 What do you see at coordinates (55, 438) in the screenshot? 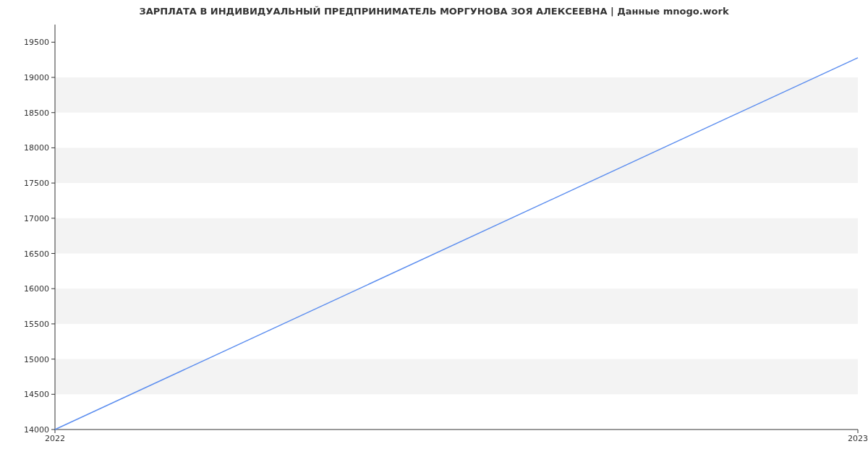
I see `axis-tick-label: 2022` at bounding box center [55, 438].